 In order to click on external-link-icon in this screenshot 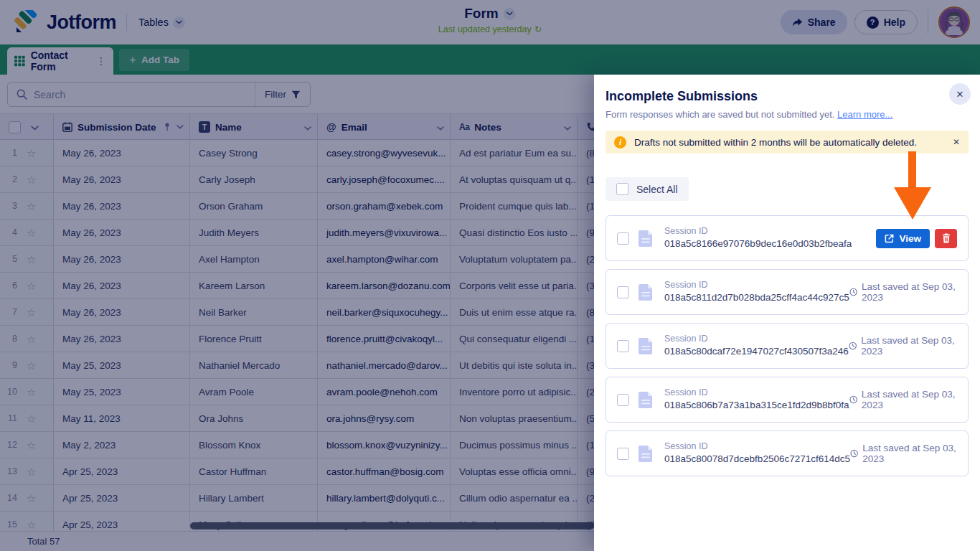, I will do `click(890, 238)`.